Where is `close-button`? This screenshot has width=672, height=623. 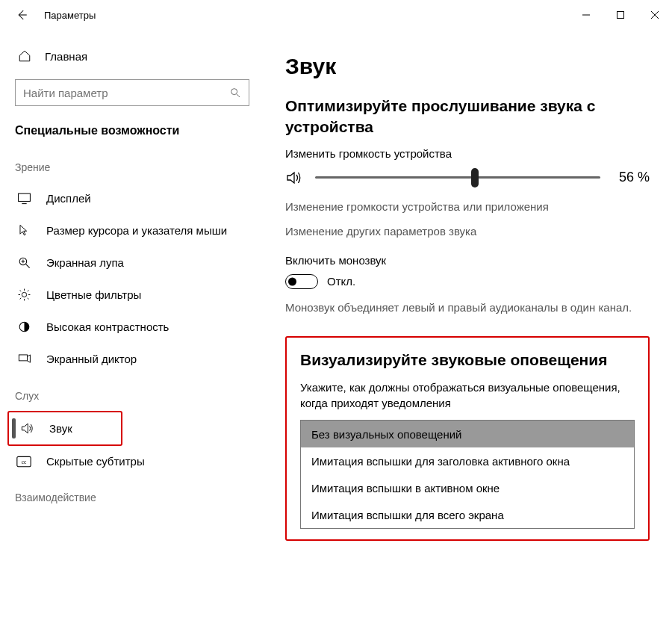
close-button is located at coordinates (655, 15).